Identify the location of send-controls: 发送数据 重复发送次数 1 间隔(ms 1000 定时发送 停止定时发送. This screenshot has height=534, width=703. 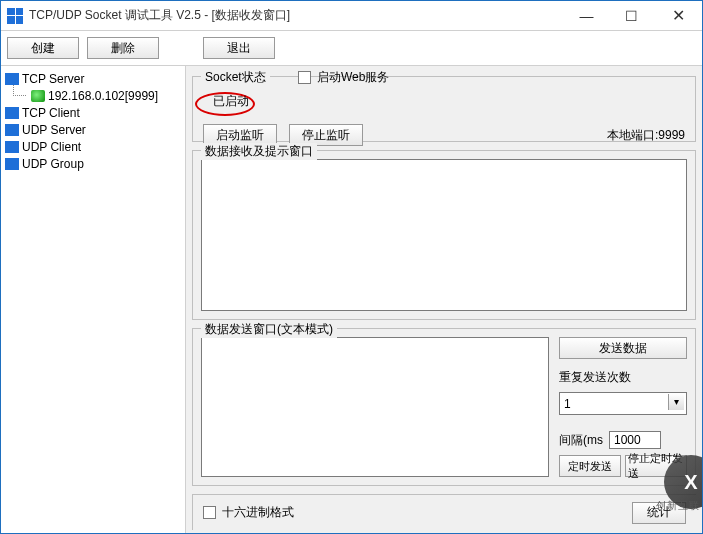
(623, 407).